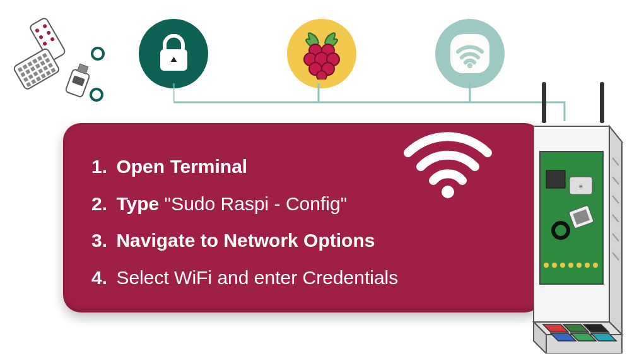 Image resolution: width=644 pixels, height=363 pixels. I want to click on step-1-number: 1., so click(100, 167).